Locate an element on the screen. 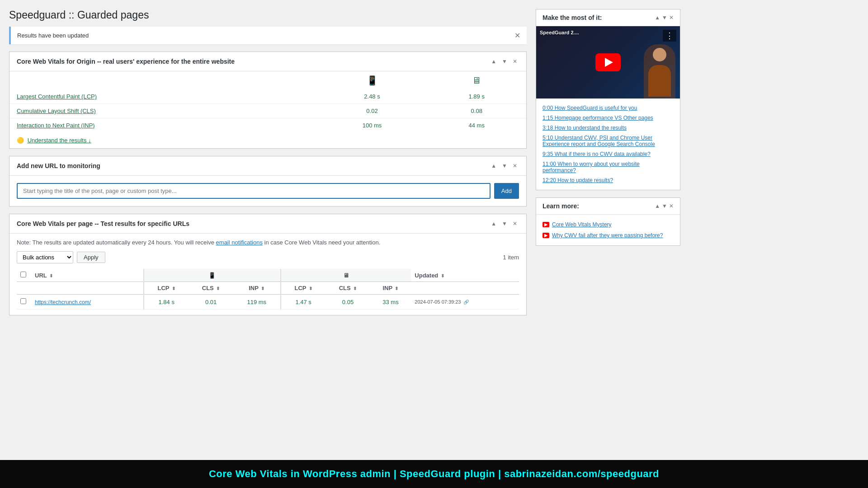 The image size is (868, 488). desktop-cls-value: 0.05 is located at coordinates (348, 302).